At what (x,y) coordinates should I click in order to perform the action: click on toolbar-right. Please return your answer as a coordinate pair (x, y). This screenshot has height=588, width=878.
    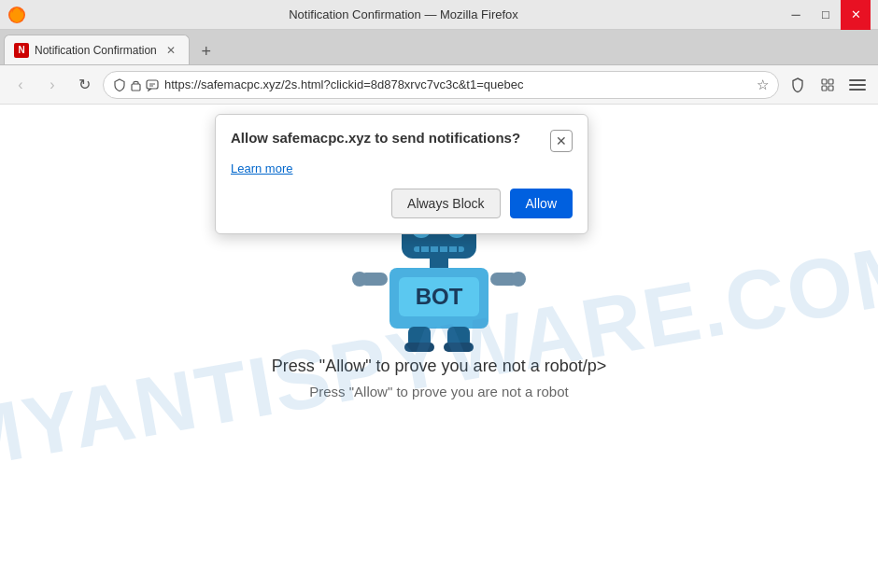
    Looking at the image, I should click on (828, 85).